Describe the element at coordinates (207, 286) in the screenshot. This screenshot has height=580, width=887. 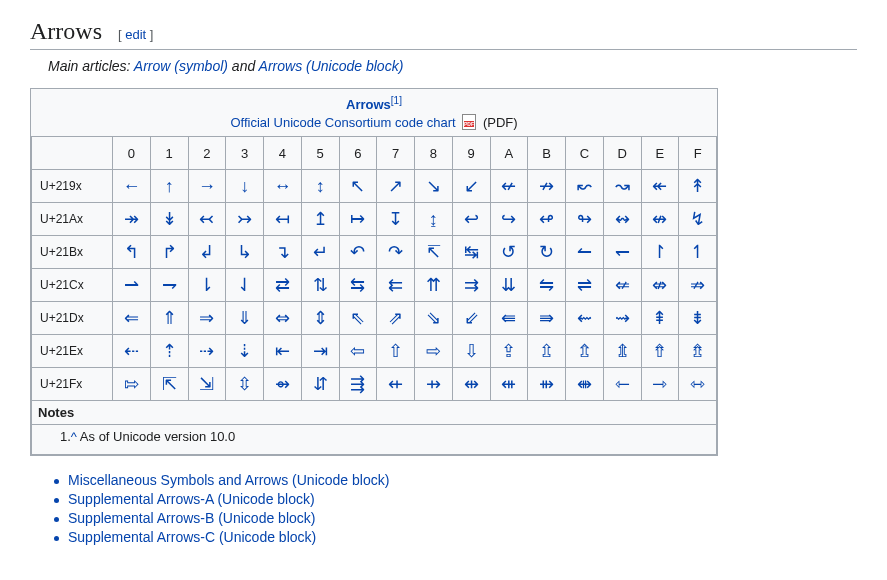
I see `glyph-cell: ⇂` at that location.